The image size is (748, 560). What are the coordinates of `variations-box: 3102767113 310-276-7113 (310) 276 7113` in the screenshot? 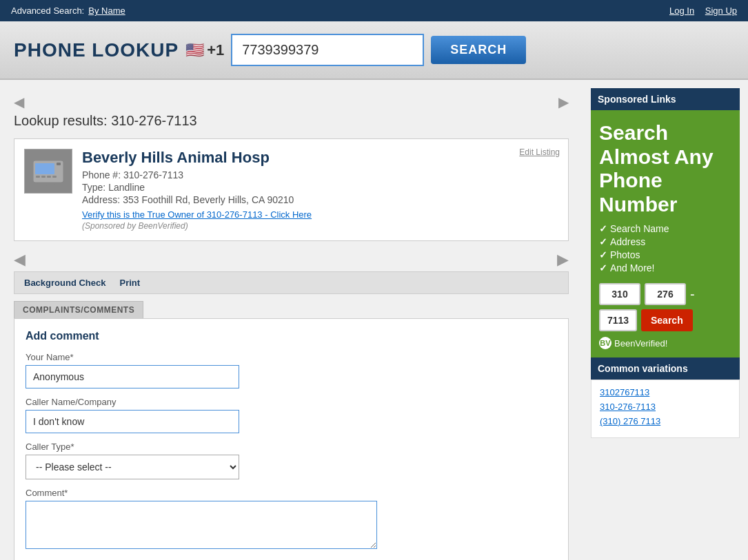 It's located at (665, 409).